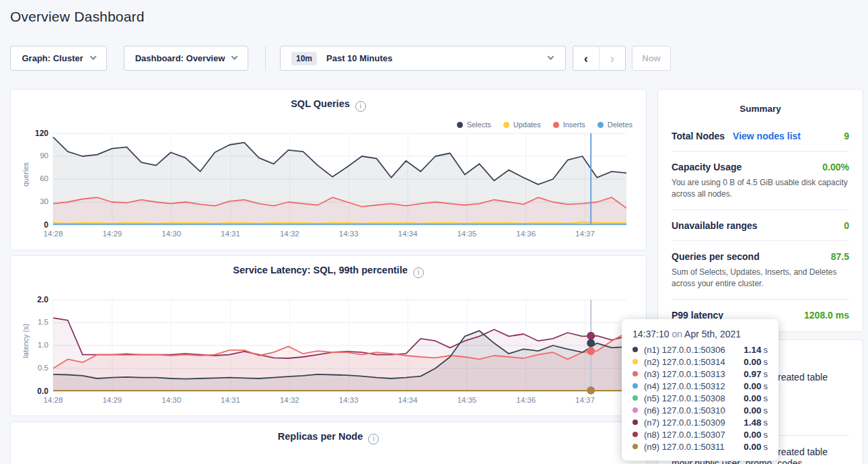 This screenshot has height=464, width=868. What do you see at coordinates (423, 58) in the screenshot?
I see `time-range-dropdown: 10m Past 10 Minutes` at bounding box center [423, 58].